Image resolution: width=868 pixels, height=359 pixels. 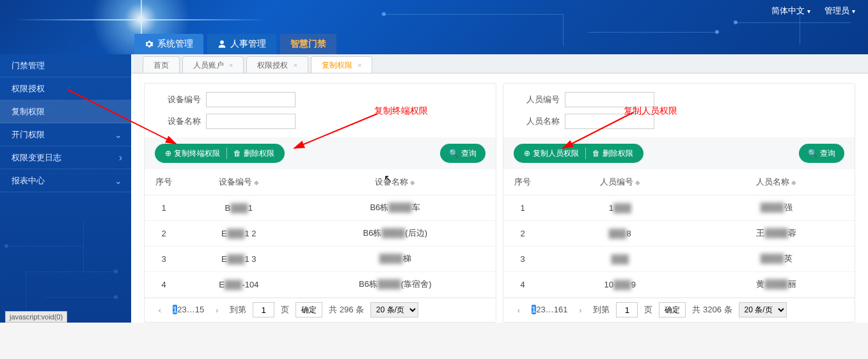 What do you see at coordinates (175, 44) in the screenshot?
I see `nav-system-label: 系统管理` at bounding box center [175, 44].